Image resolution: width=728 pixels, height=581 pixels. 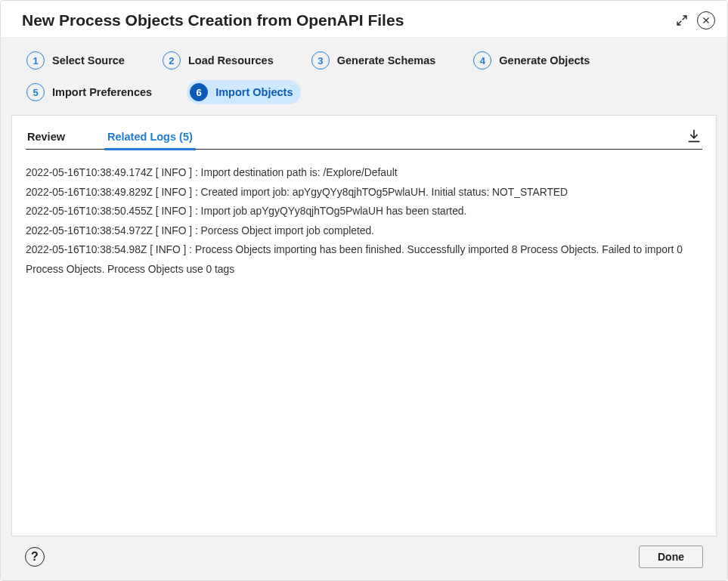 What do you see at coordinates (199, 92) in the screenshot?
I see `step-number: 6` at bounding box center [199, 92].